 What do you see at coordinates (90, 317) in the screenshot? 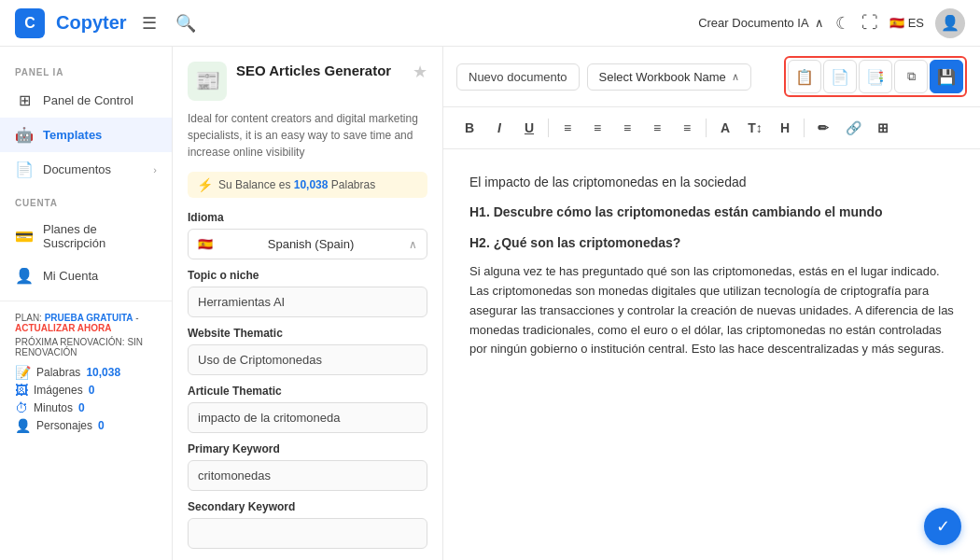
I see `plan-prueba: PRUEBA GRATUITA` at bounding box center [90, 317].